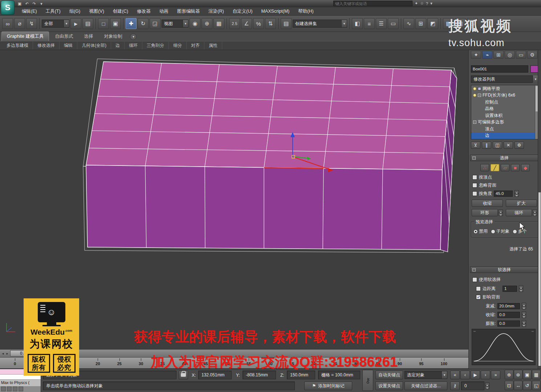 This screenshot has width=541, height=392. What do you see at coordinates (518, 375) in the screenshot?
I see `zoom-all-button: ⊛` at bounding box center [518, 375].